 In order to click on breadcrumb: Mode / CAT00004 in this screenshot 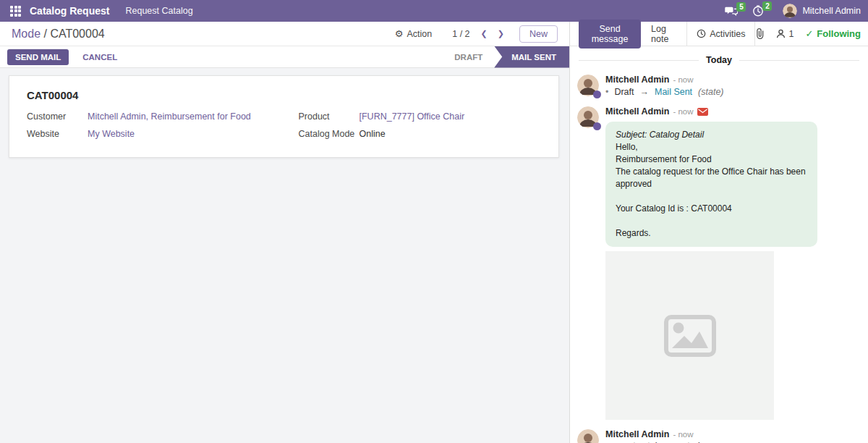, I will do `click(58, 34)`.